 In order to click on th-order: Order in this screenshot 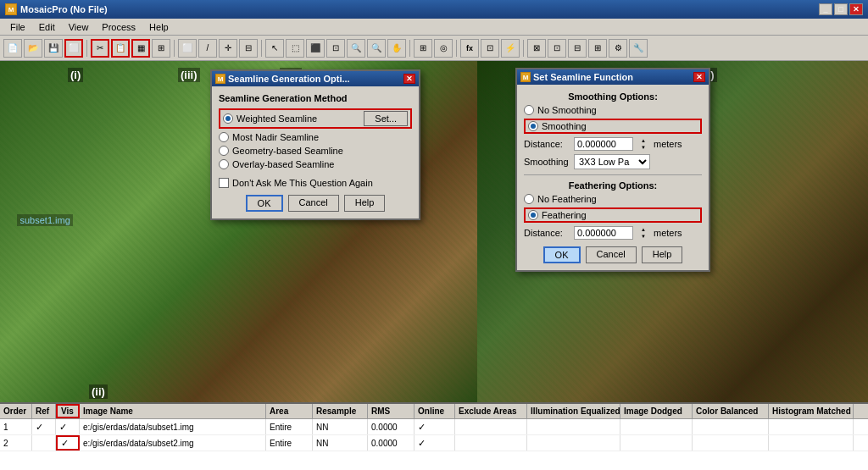, I will do `click(16, 412)`.